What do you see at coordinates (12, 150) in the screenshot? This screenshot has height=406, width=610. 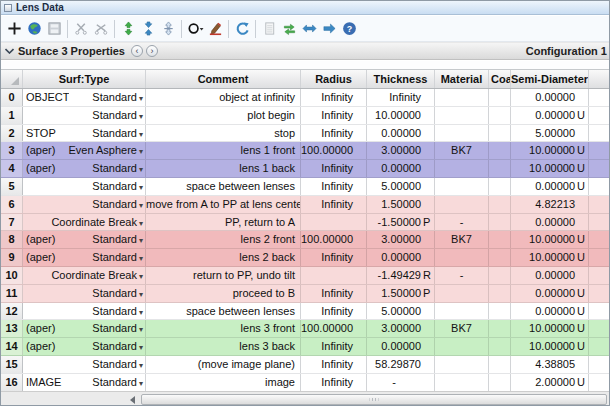 I see `row-number-cell: 3` at bounding box center [12, 150].